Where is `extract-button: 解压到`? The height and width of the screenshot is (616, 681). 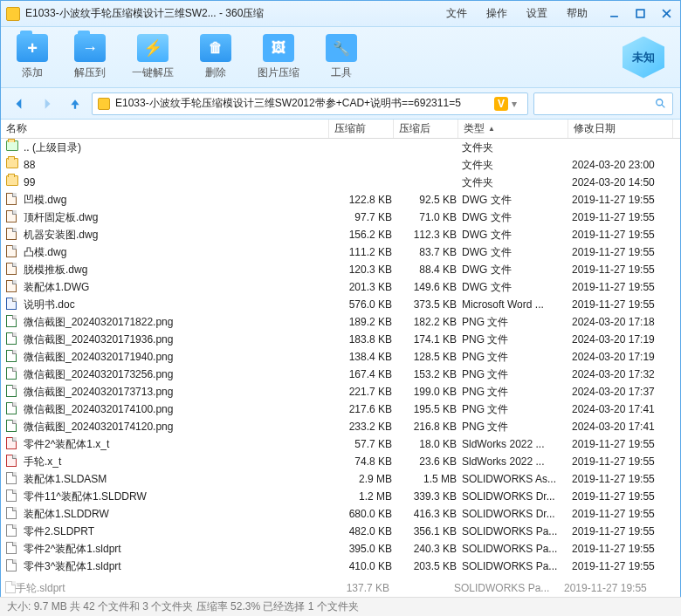
extract-button: 解压到 is located at coordinates (90, 58).